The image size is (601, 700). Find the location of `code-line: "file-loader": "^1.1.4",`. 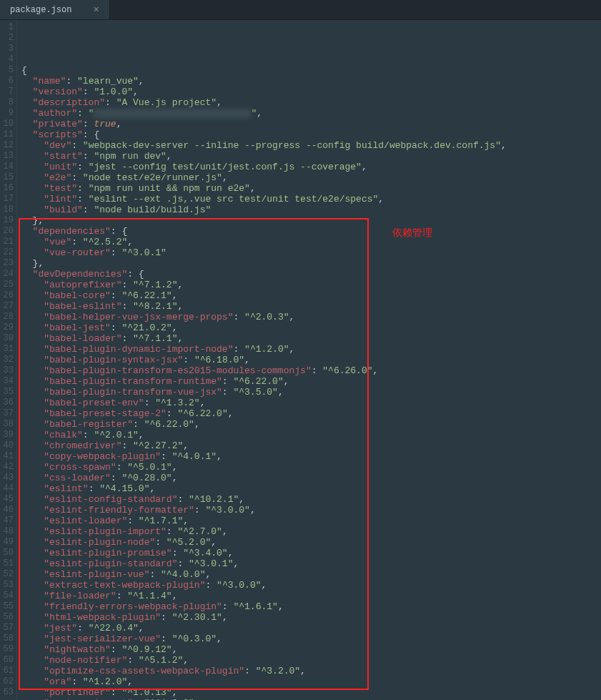

code-line: "file-loader": "^1.1.4", is located at coordinates (312, 596).